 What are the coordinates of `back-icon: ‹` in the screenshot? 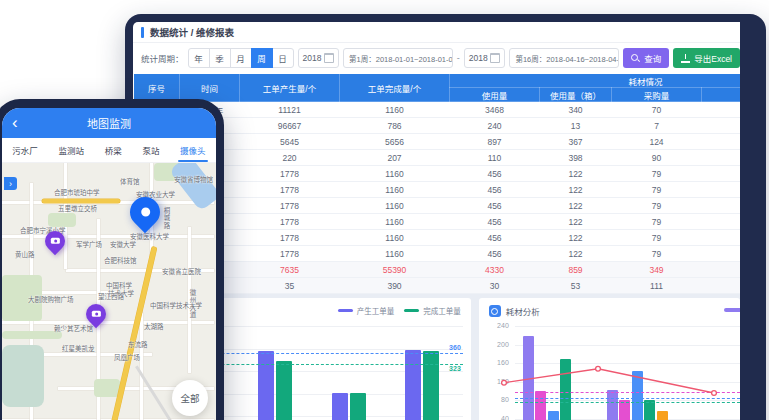 It's located at (15, 123).